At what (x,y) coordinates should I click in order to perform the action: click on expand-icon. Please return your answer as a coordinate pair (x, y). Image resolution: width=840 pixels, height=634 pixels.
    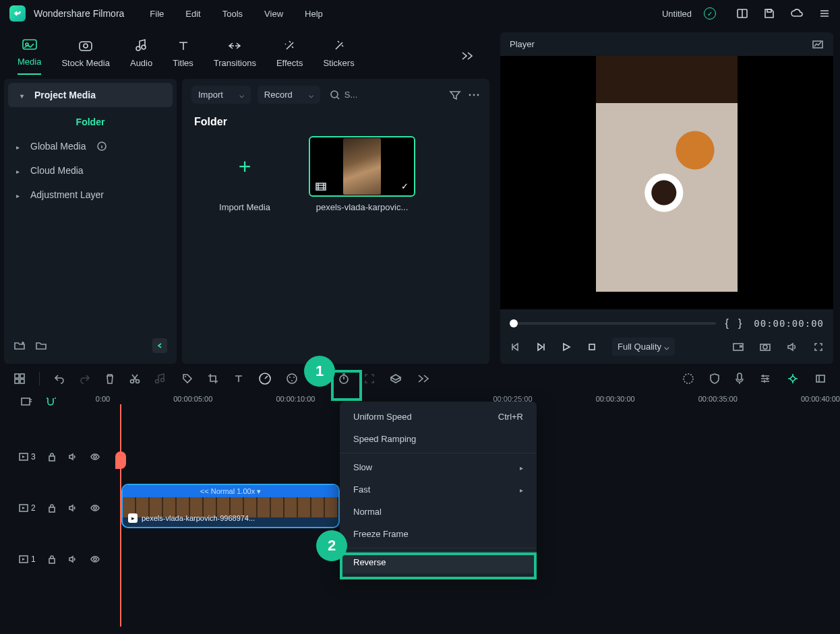
    Looking at the image, I should click on (369, 379).